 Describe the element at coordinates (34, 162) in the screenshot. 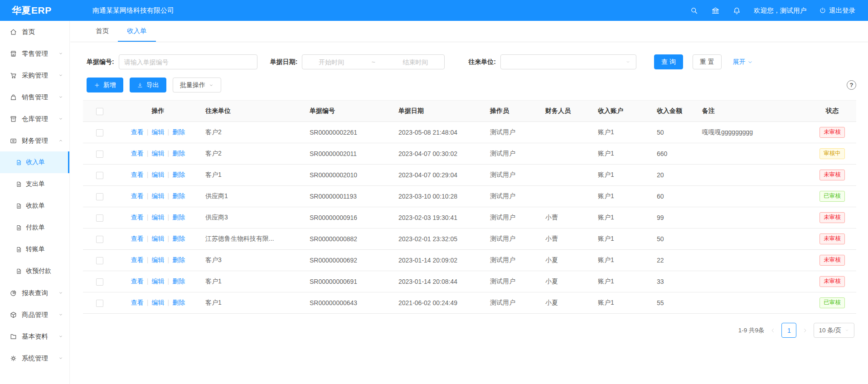

I see `sidebar-subitem-income-bill: 收入单` at that location.